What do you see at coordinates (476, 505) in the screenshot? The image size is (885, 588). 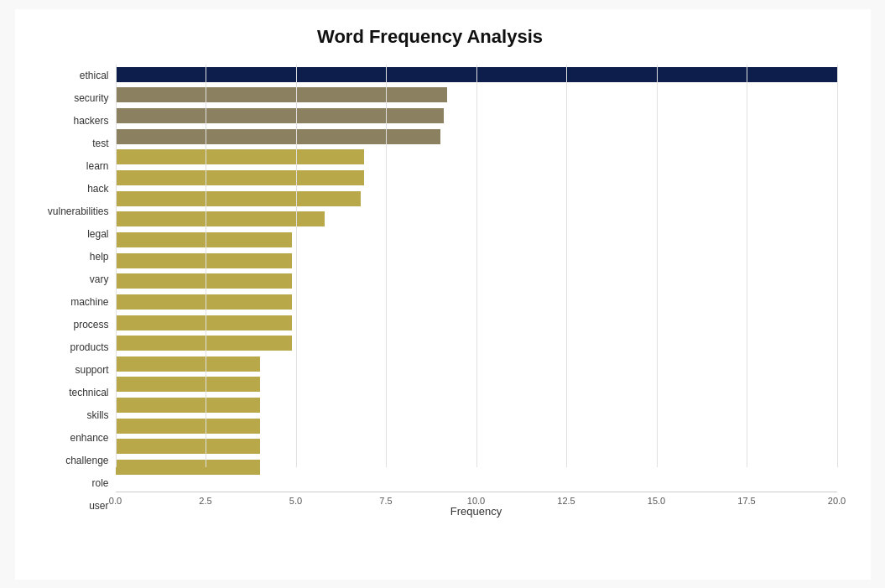 I see `x-axis: 0.02.55.07.510.012.515.017.520.0` at bounding box center [476, 505].